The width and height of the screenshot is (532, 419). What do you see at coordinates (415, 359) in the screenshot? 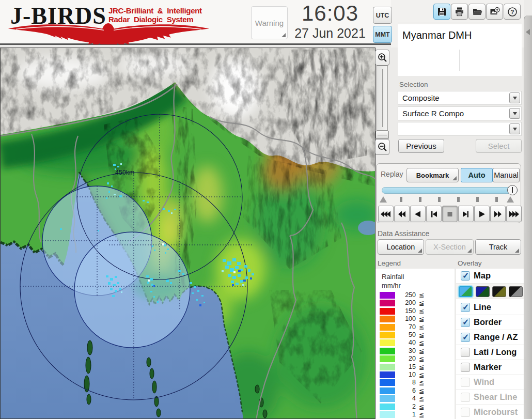
I see `legend-row: 20≦` at bounding box center [415, 359].